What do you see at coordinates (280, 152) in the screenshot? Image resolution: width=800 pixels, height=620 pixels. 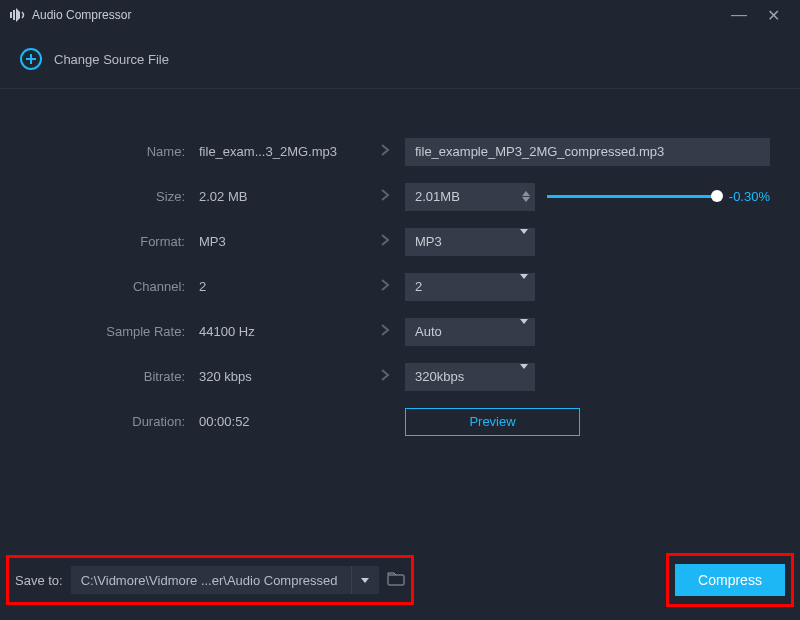 I see `source-name: file_exam...3_2MG.mp3` at bounding box center [280, 152].